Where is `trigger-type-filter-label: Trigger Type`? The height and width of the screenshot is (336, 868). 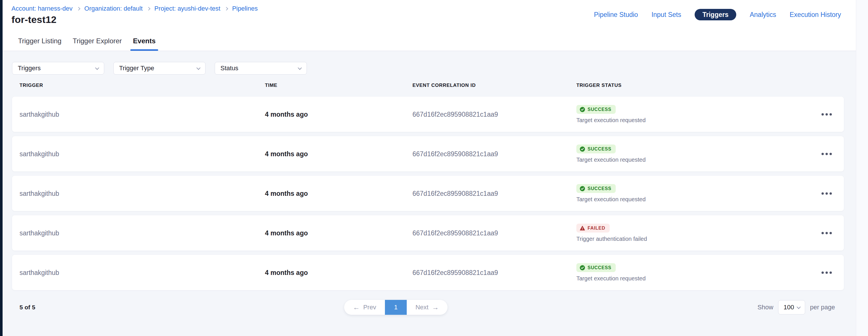 trigger-type-filter-label: Trigger Type is located at coordinates (137, 68).